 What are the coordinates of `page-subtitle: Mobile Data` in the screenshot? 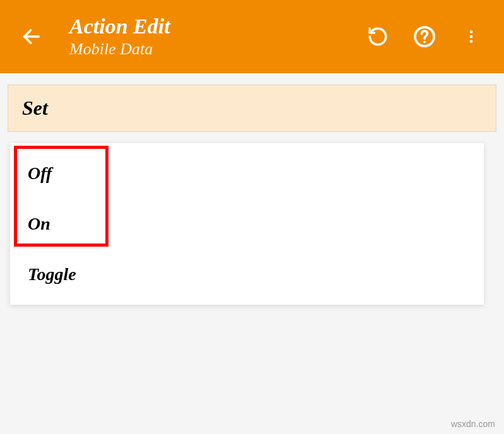 It's located at (217, 49).